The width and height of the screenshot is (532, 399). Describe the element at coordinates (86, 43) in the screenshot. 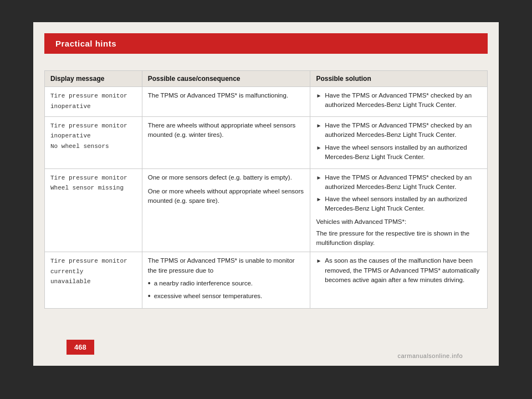

I see `header-title: Practical hints` at that location.